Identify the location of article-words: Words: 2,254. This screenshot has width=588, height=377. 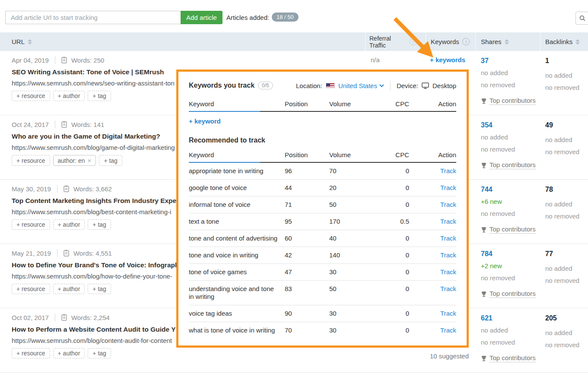
(91, 318).